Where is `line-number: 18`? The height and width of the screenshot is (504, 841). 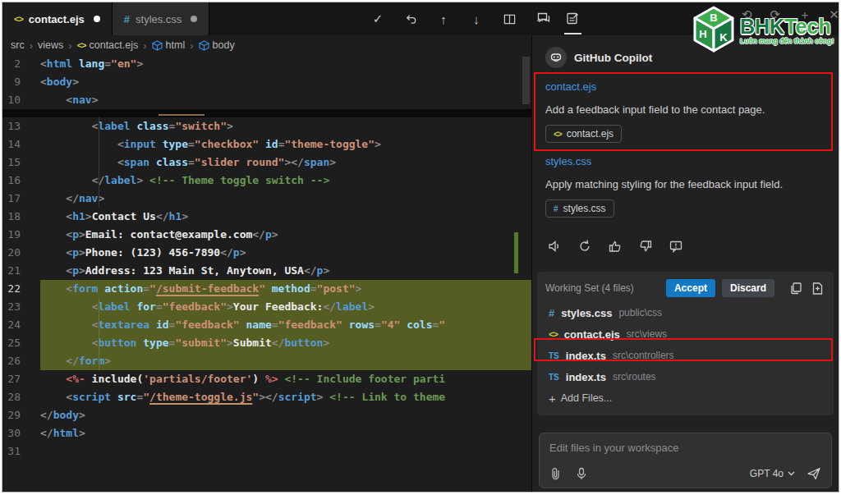 line-number: 18 is located at coordinates (21, 217).